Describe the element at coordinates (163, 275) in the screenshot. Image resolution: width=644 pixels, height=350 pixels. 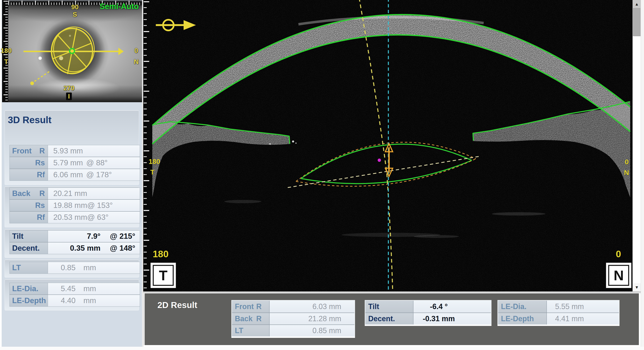
I see `temporal-marker-box: T` at that location.